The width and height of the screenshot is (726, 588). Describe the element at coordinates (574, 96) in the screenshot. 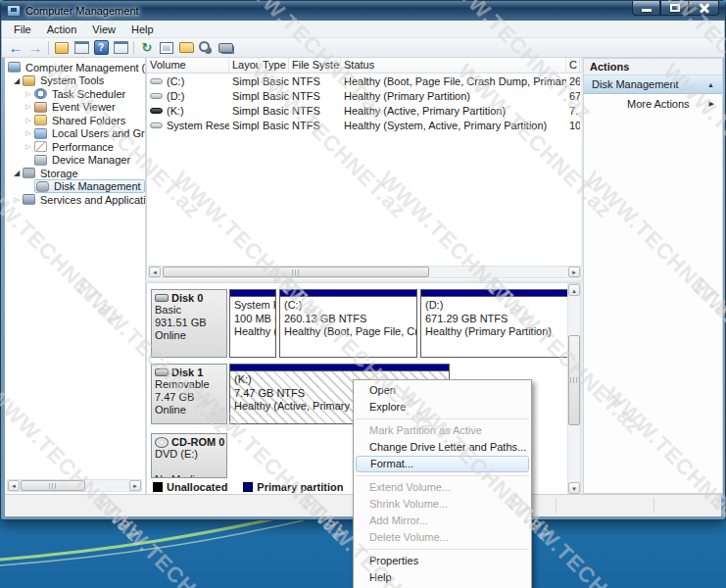

I see `cell-text: 67` at that location.